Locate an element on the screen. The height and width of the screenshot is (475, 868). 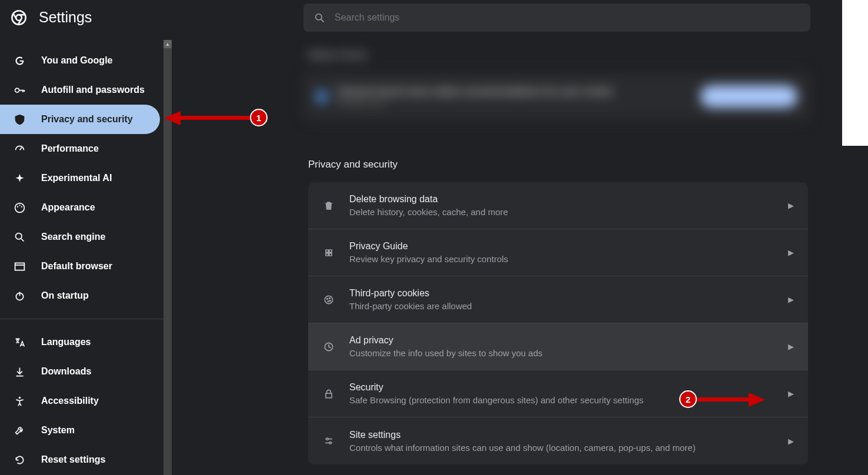
row-security: Security Safe Browsing (protection from … is located at coordinates (558, 394).